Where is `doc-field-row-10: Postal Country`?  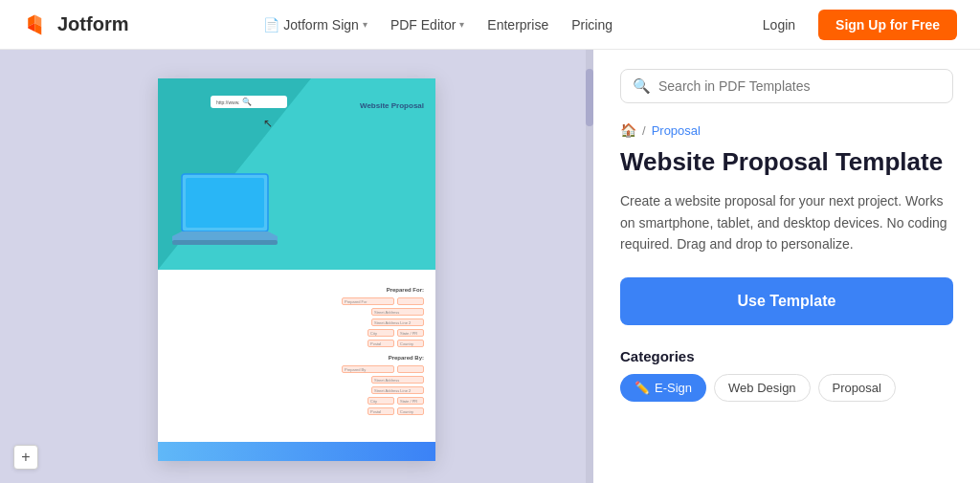 doc-field-row-10: Postal Country is located at coordinates (297, 411).